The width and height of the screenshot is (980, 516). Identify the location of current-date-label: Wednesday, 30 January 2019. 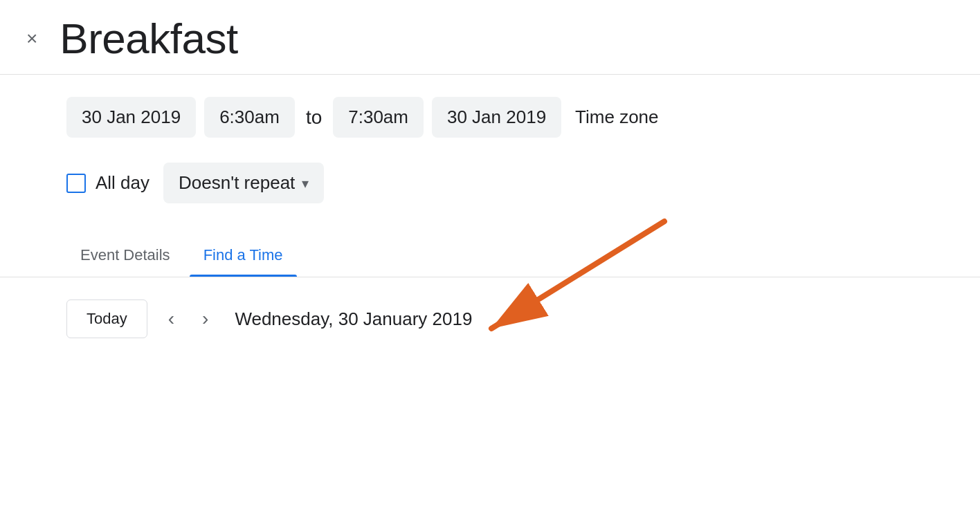
(353, 320).